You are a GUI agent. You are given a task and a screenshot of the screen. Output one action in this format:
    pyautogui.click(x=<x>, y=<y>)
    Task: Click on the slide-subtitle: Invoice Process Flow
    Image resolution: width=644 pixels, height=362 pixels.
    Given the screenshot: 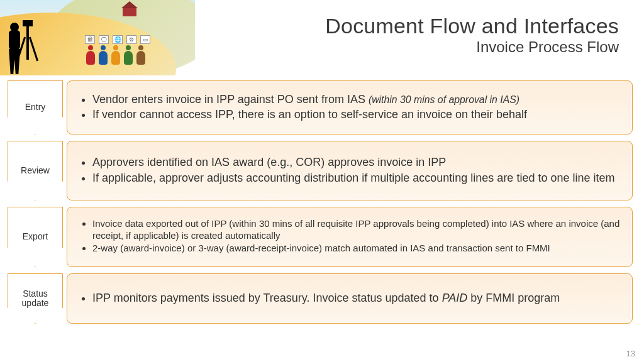 What is the action you would take?
    pyautogui.click(x=472, y=47)
    